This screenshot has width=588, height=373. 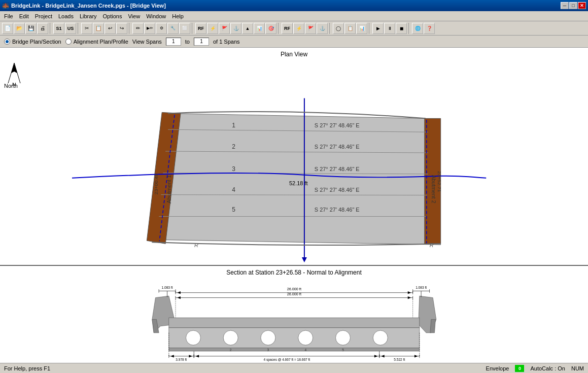 I want to click on target-button: 🎯, so click(x=271, y=28).